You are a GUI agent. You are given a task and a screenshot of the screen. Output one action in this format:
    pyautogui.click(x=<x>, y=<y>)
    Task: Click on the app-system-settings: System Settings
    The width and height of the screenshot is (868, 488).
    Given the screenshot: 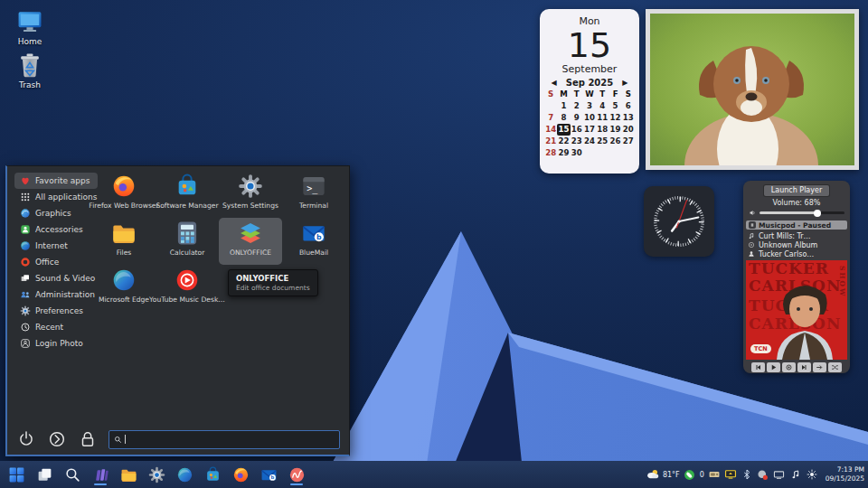 What is the action you would take?
    pyautogui.click(x=250, y=194)
    